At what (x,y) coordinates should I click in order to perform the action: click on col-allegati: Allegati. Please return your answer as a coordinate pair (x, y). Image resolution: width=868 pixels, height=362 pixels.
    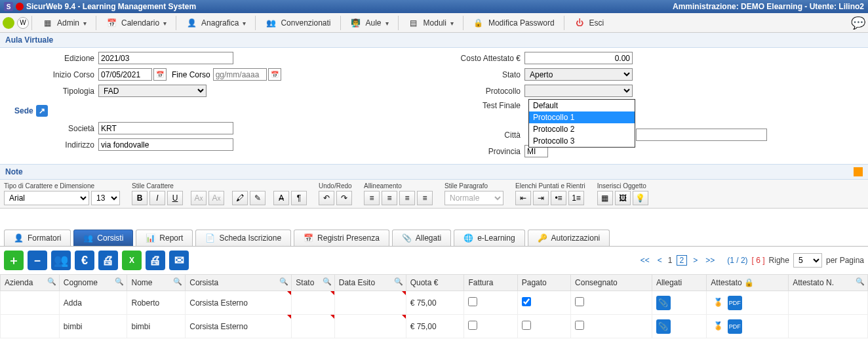
    Looking at the image, I should click on (679, 283).